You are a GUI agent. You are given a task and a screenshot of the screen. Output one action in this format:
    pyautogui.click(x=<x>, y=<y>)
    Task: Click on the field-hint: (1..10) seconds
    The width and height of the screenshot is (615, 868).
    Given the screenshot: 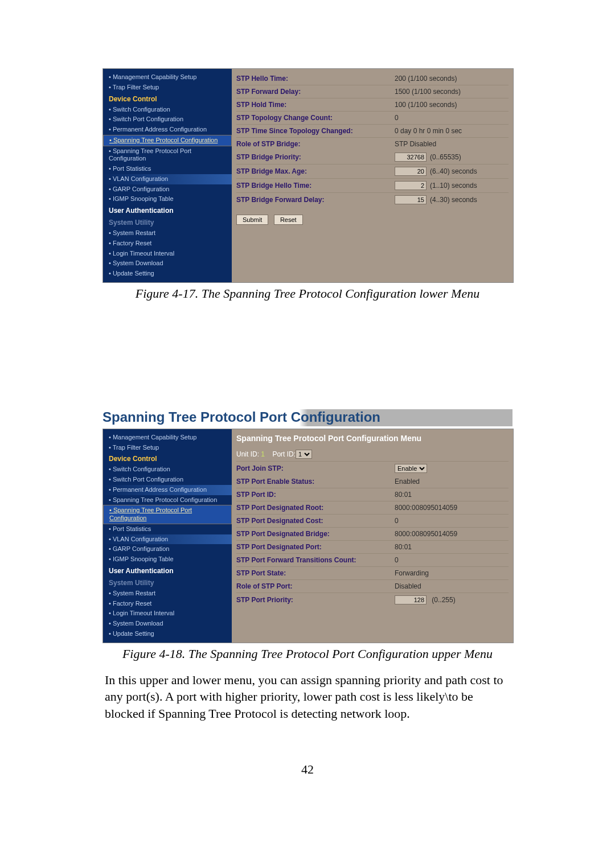 What is the action you would take?
    pyautogui.click(x=453, y=186)
    